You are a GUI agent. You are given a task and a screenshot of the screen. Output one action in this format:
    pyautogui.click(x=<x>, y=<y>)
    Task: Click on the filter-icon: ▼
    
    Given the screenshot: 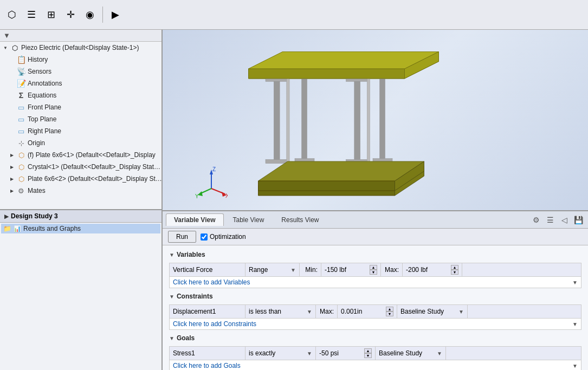 What is the action you would take?
    pyautogui.click(x=7, y=36)
    